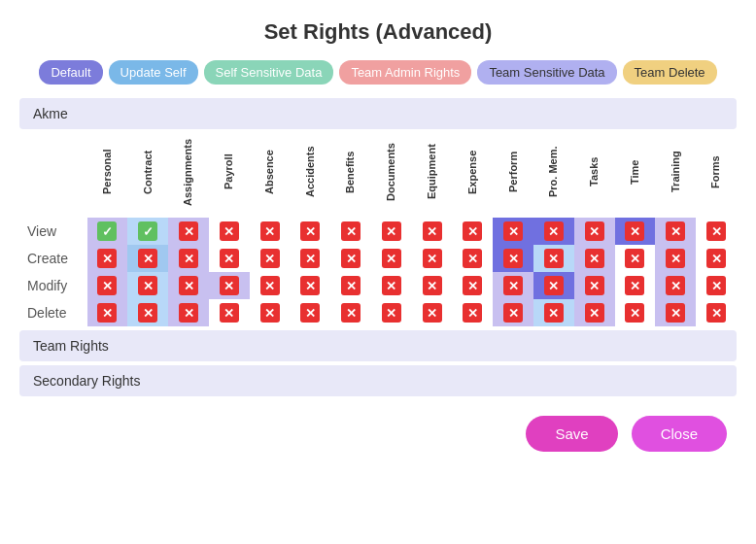 The height and width of the screenshot is (544, 756). Describe the element at coordinates (351, 231) in the screenshot. I see `cell-view-6: ✕` at that location.